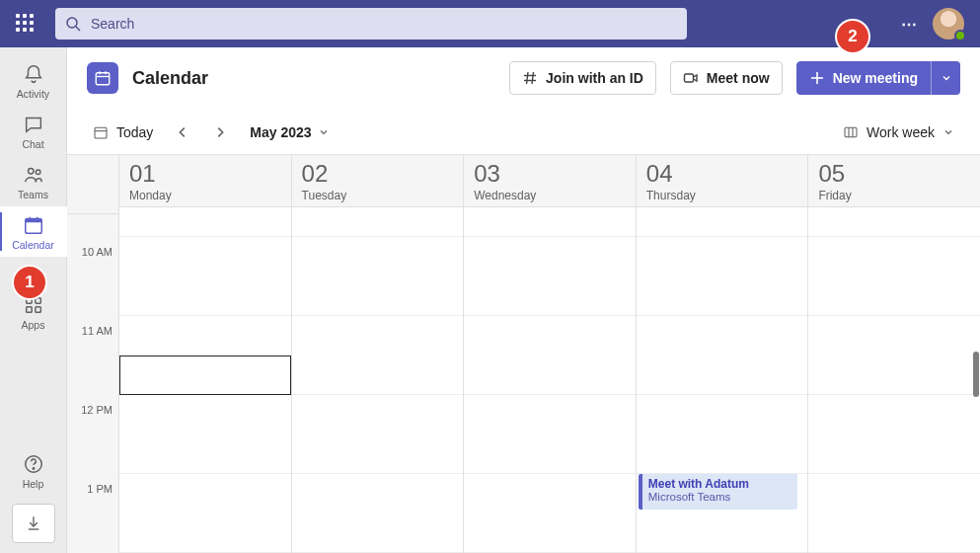 The height and width of the screenshot is (553, 980). What do you see at coordinates (894, 174) in the screenshot?
I see `day-number: 05` at bounding box center [894, 174].